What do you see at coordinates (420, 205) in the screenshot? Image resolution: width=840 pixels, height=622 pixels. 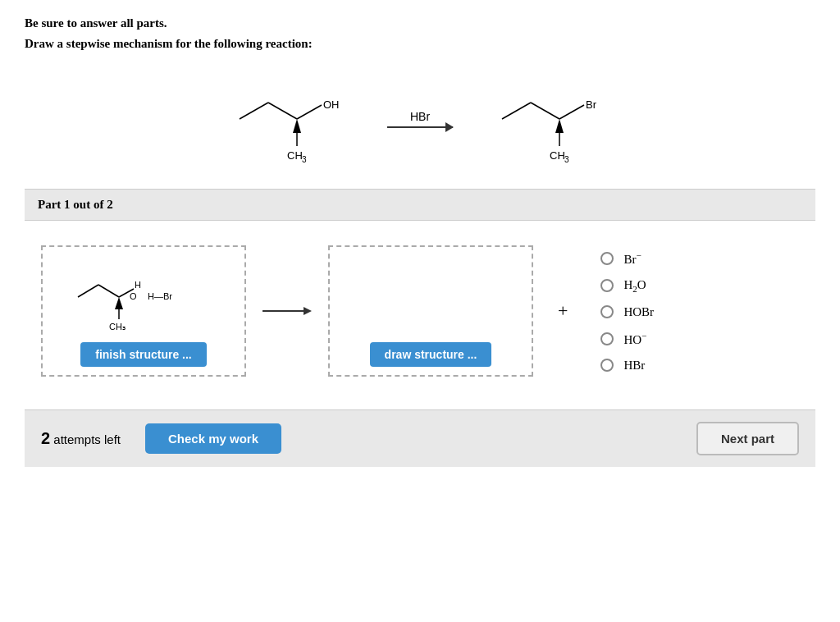 I see `part-header: Part 1 out of 2` at bounding box center [420, 205].